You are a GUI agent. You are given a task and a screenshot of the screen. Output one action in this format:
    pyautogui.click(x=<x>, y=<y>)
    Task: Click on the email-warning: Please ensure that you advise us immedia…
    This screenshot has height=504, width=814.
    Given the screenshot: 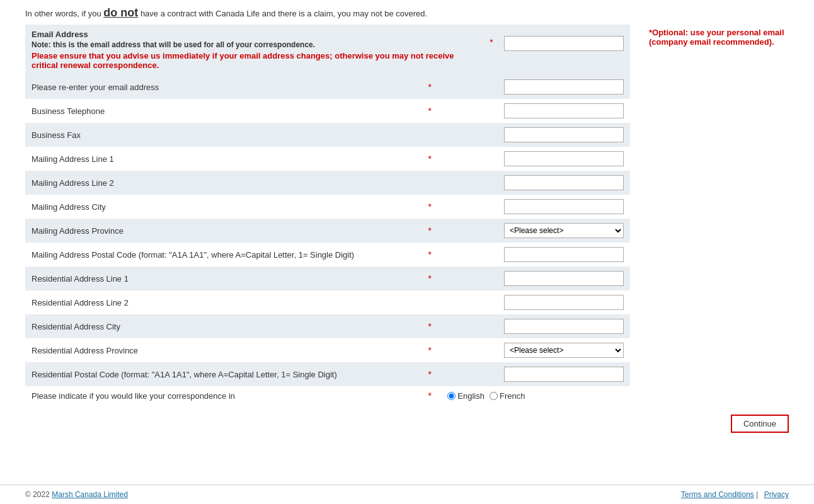 What is the action you would take?
    pyautogui.click(x=255, y=60)
    